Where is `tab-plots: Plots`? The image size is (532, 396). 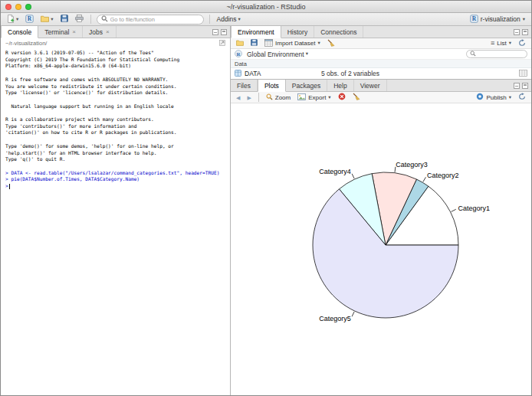
tab-plots: Plots is located at coordinates (271, 86).